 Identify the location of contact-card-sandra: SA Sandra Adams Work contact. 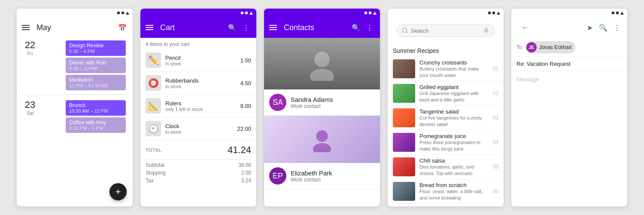
(322, 102).